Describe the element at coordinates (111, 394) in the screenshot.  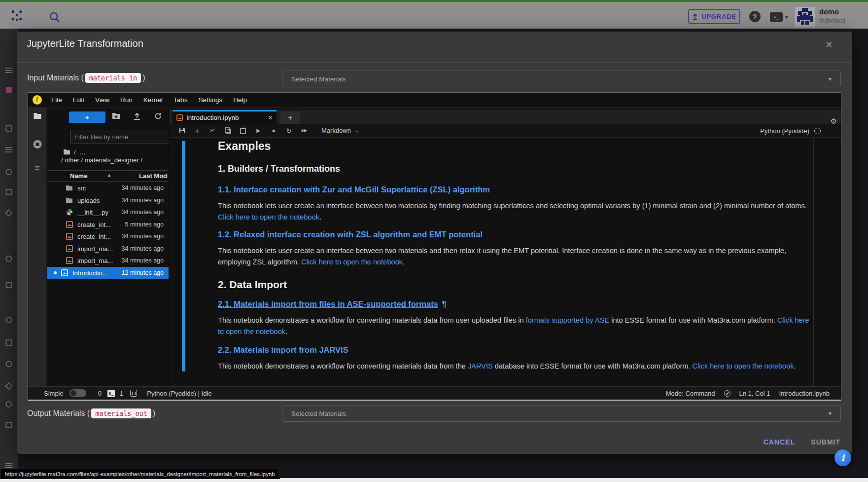
I see `sessions-icon: s_` at that location.